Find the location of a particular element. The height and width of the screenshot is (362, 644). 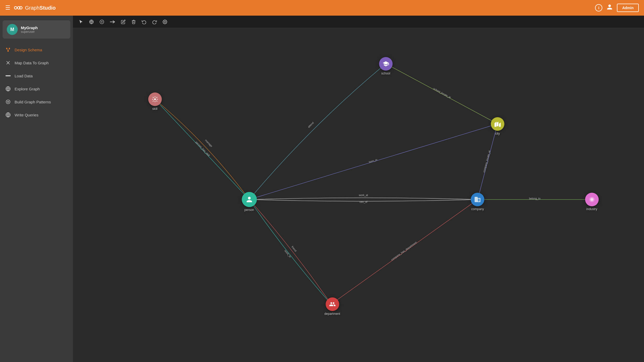

svg-text: belong_to is located at coordinates (535, 198).